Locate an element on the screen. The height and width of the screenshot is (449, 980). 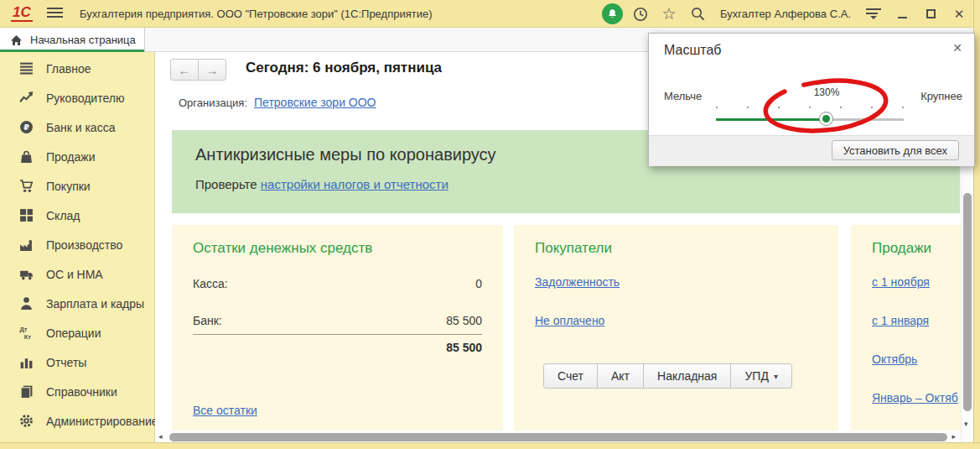
favorites-button: ☆ is located at coordinates (669, 13).